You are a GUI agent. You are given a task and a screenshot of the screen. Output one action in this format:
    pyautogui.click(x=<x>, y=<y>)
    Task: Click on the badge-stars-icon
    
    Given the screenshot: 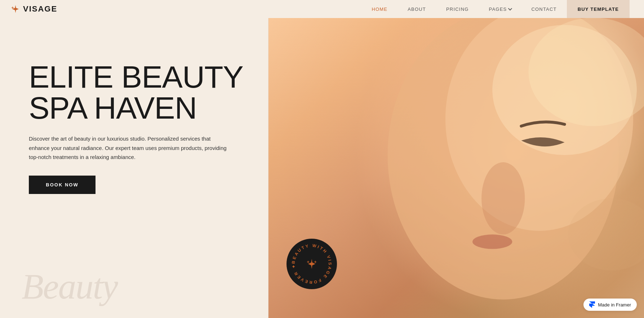 What is the action you would take?
    pyautogui.click(x=312, y=264)
    